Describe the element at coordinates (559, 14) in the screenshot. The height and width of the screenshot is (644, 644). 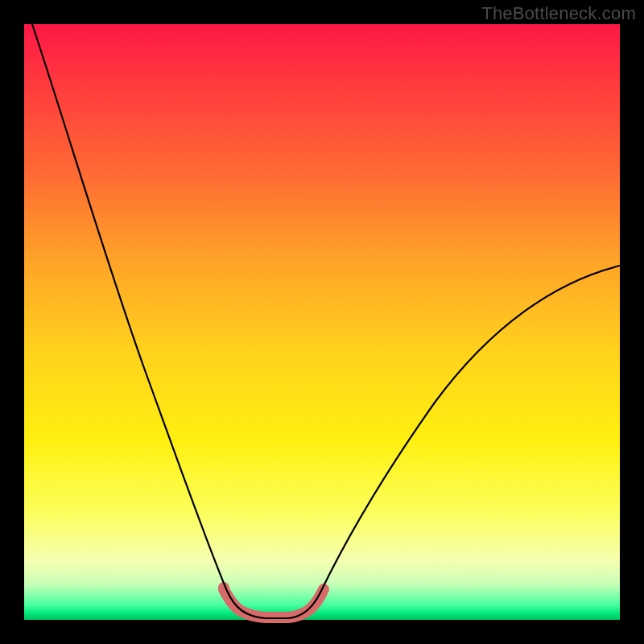
I see `watermark-text: TheBottleneck.com` at that location.